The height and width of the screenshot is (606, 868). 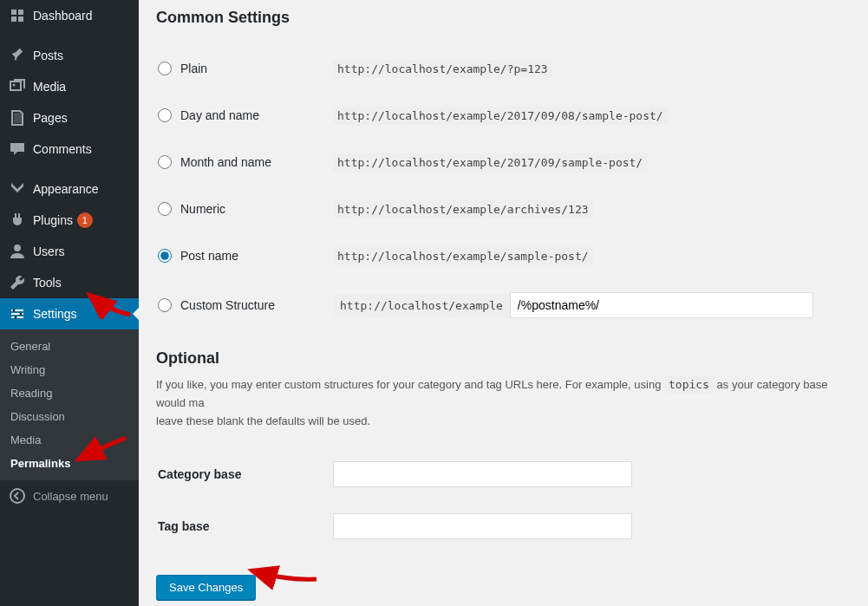 I want to click on tag-base-label: Tag base, so click(x=245, y=526).